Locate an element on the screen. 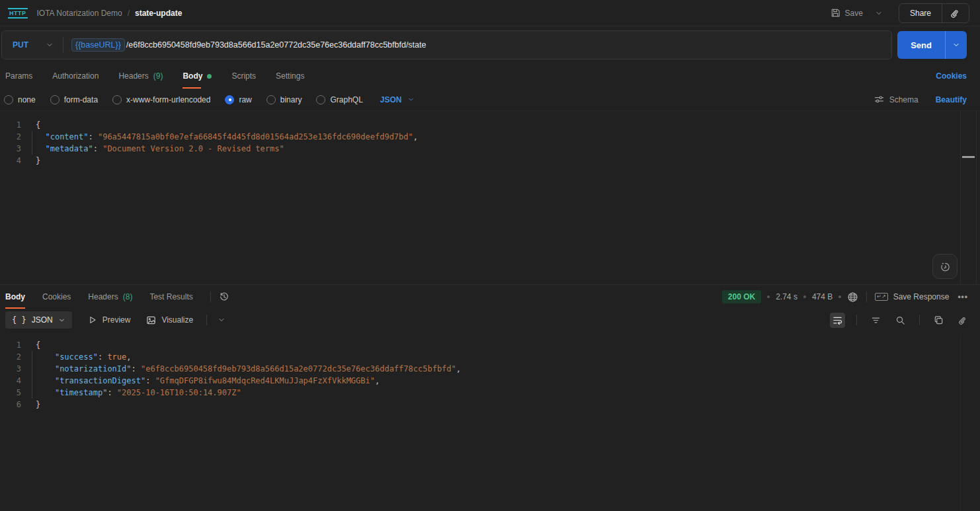 This screenshot has width=980, height=511. response-scroll-gutter is located at coordinates (960, 422).